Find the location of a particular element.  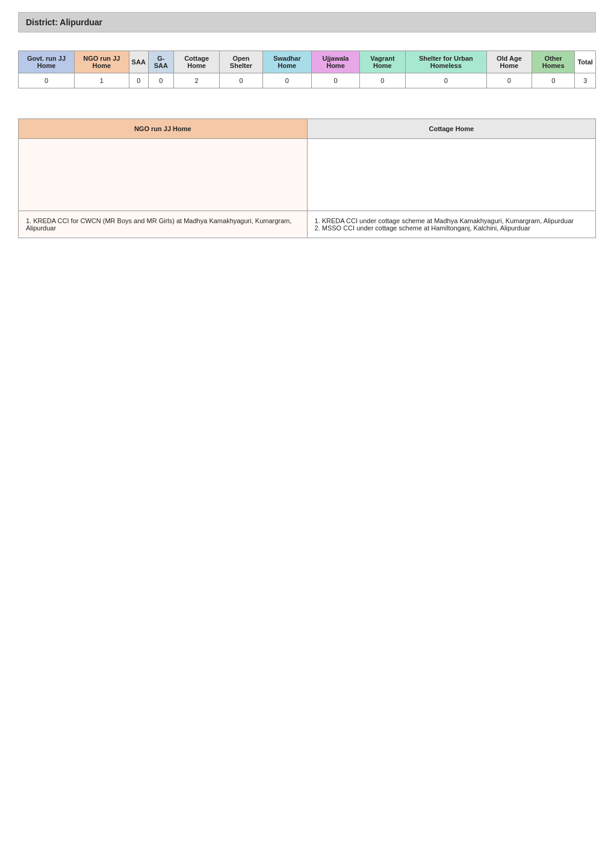

cell-gsaa: 0 is located at coordinates (161, 81).